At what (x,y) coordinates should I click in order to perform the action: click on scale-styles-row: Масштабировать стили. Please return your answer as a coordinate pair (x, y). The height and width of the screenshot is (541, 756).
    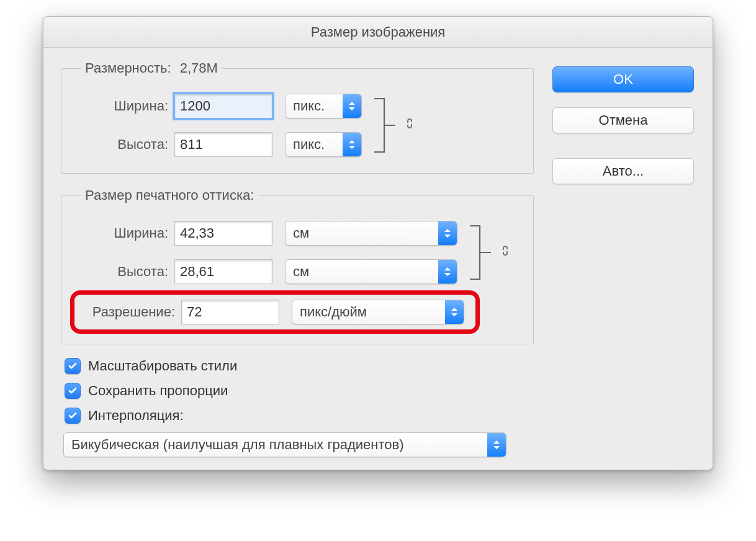
    Looking at the image, I should click on (299, 366).